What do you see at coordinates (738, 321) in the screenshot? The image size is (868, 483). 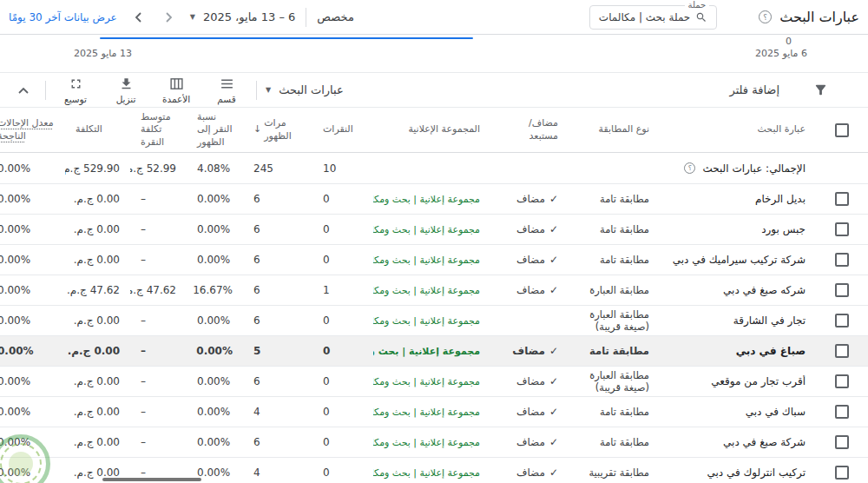 I see `search-term-cell: تجار في الشارقة` at bounding box center [738, 321].